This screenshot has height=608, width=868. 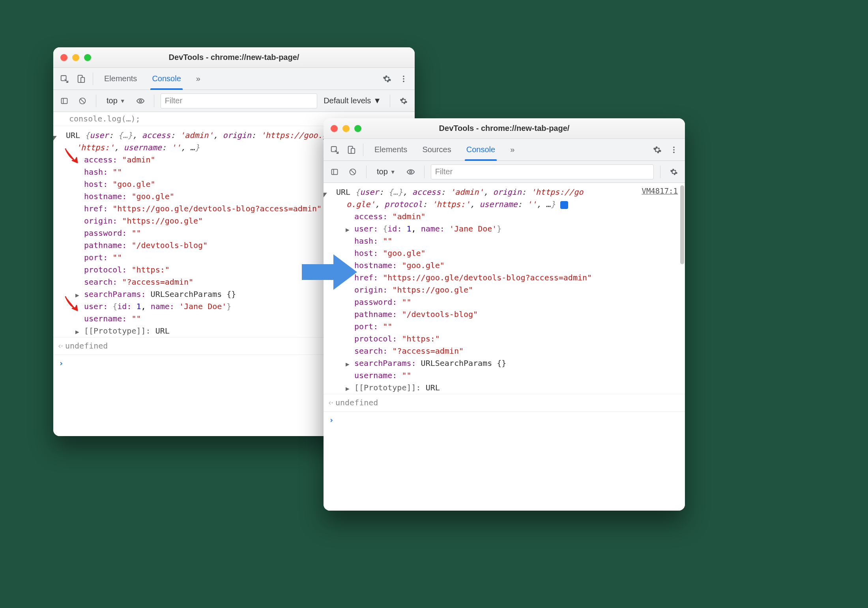 What do you see at coordinates (520, 388) in the screenshot?
I see `prop-prototype: ▶[[Prototype]]: URL` at bounding box center [520, 388].